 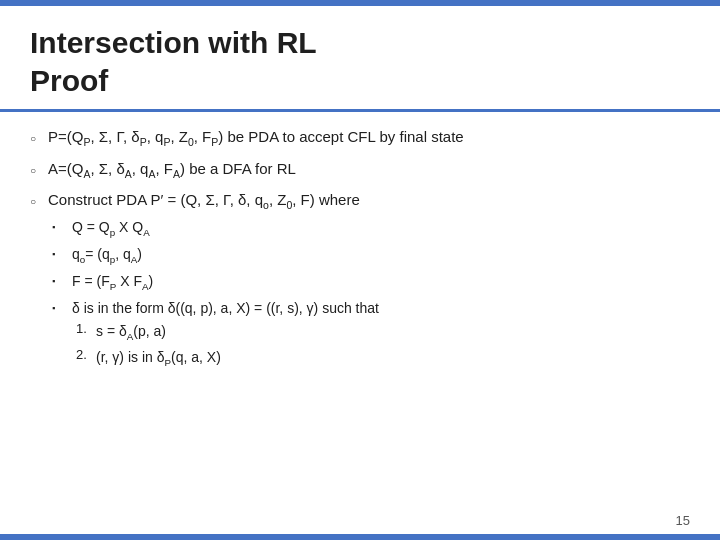 What do you see at coordinates (369, 201) in the screenshot?
I see `bullet-text-3: Construct PDA P′ = (Q, Σ, Γ, δ, qo, Z0, …` at bounding box center [369, 201].